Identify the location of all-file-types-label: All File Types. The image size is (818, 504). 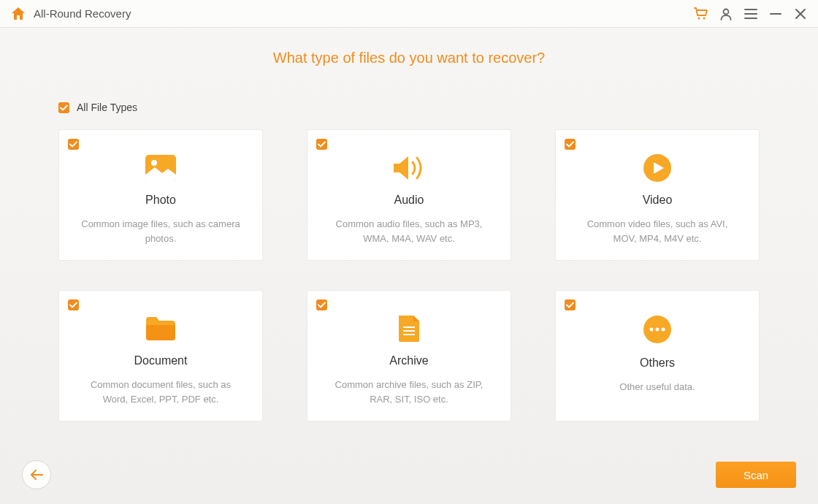
(107, 107).